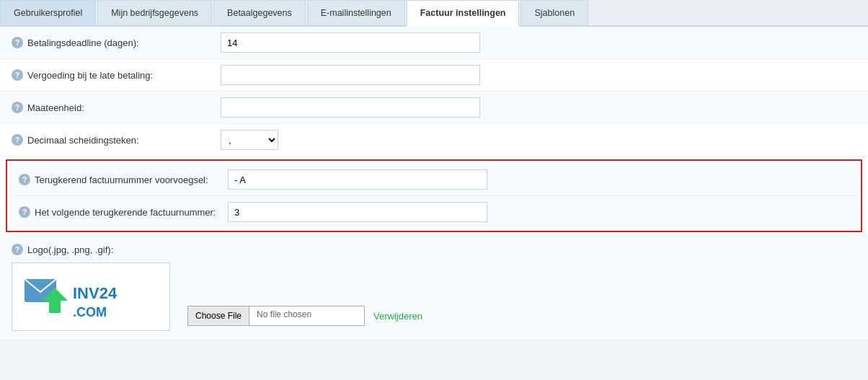 The width and height of the screenshot is (868, 380). Describe the element at coordinates (398, 316) in the screenshot. I see `verwijderen-link: Verwijderen` at that location.